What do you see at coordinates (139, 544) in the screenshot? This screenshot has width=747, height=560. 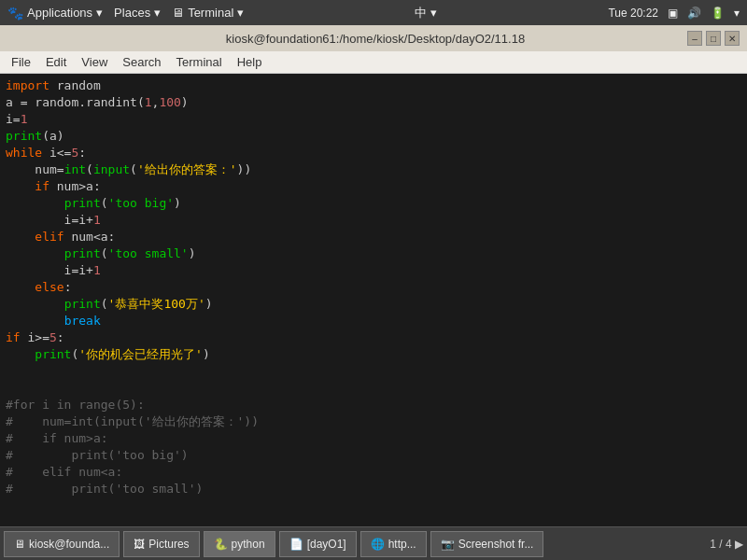 I see `pictures-taskbar-icon: 🖼` at bounding box center [139, 544].